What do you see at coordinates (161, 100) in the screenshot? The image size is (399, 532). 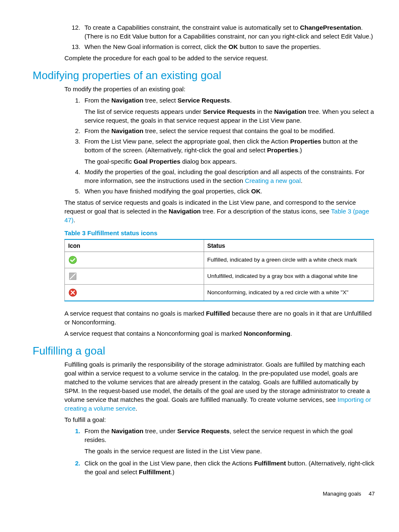 I see `text: tree, select` at bounding box center [161, 100].